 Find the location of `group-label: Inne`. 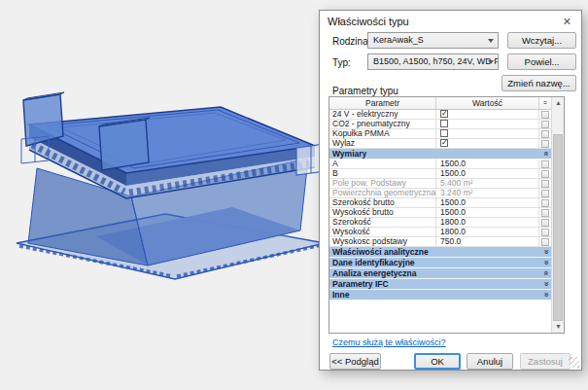

group-label: Inne is located at coordinates (437, 295).